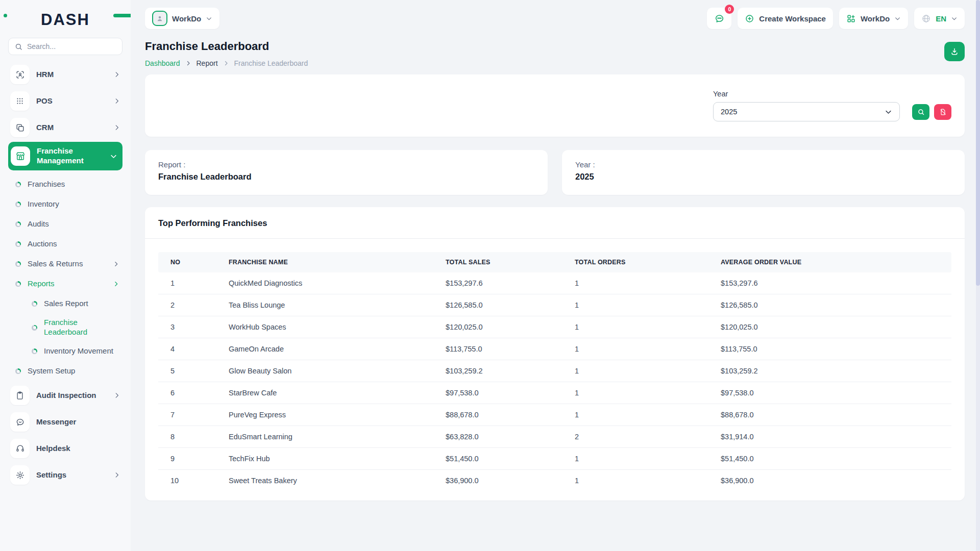  Describe the element at coordinates (5, 15) in the screenshot. I see `logo-dot-decoration` at that location.